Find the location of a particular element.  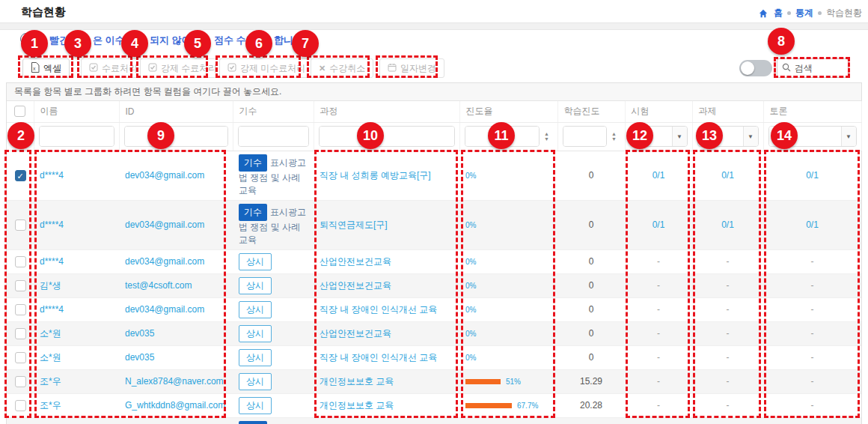

filter-course-input is located at coordinates (387, 136).